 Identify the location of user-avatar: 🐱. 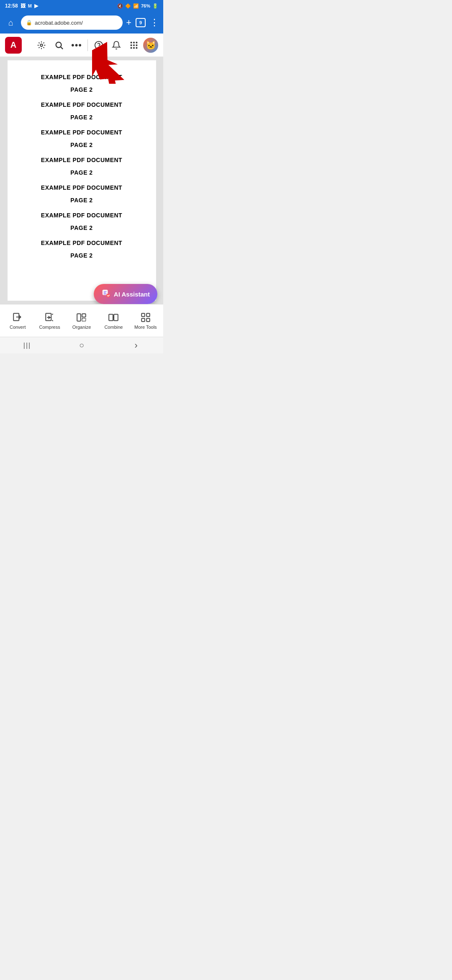
(151, 45).